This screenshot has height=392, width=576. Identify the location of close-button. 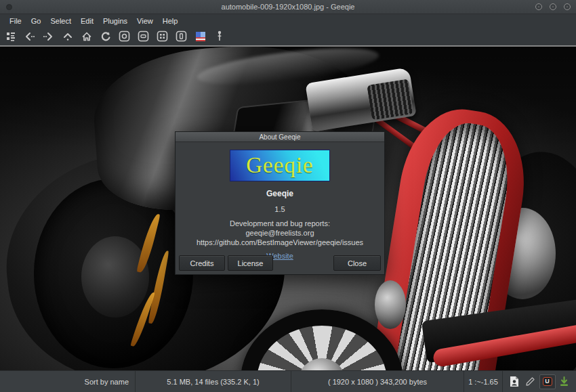
(567, 7).